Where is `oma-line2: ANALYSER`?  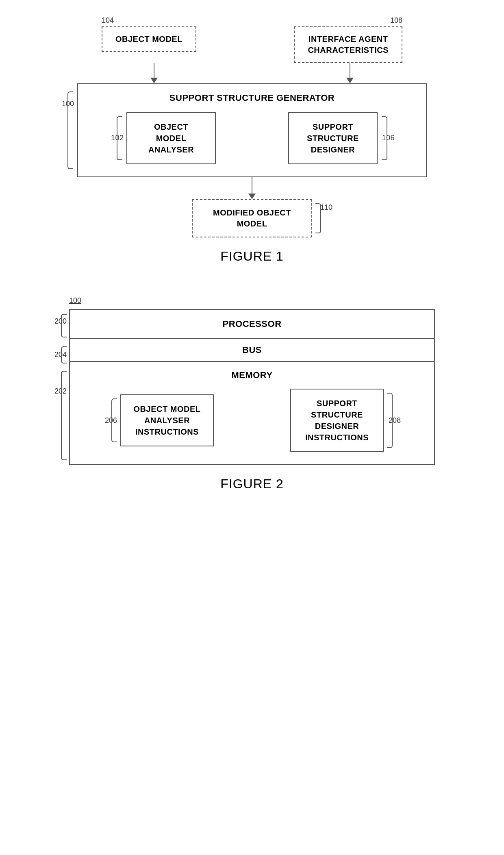 oma-line2: ANALYSER is located at coordinates (171, 150).